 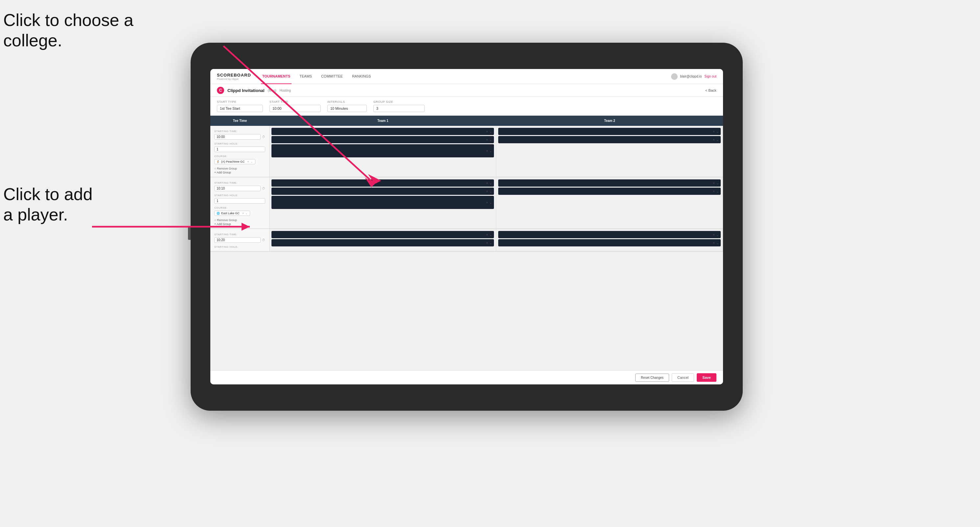 What do you see at coordinates (383, 183) in the screenshot?
I see `player-slot-2-1: × ⌄` at bounding box center [383, 183].